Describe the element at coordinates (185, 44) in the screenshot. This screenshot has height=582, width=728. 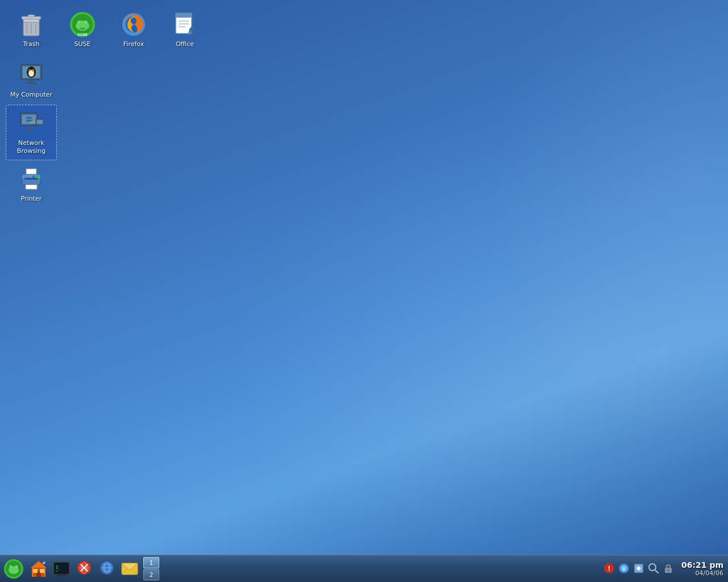
I see `office-label: Office` at that location.